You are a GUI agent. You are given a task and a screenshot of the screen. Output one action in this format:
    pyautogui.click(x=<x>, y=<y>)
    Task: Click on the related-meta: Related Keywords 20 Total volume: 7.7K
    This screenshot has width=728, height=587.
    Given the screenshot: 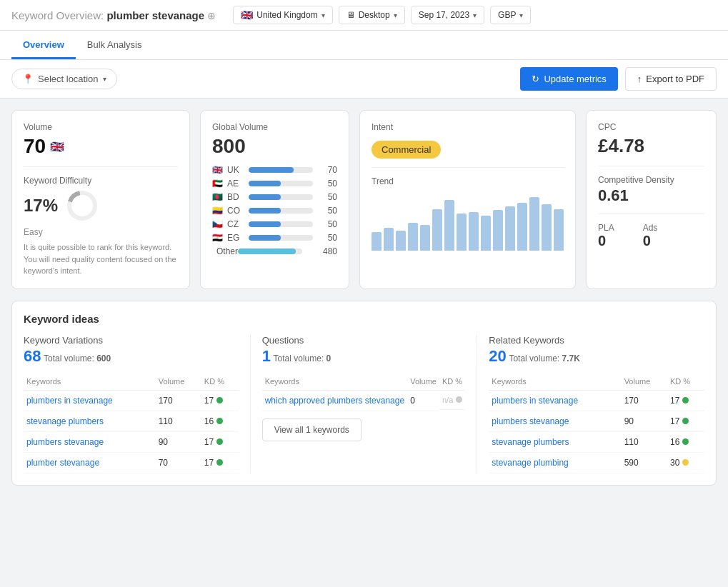 What is the action you would take?
    pyautogui.click(x=597, y=350)
    